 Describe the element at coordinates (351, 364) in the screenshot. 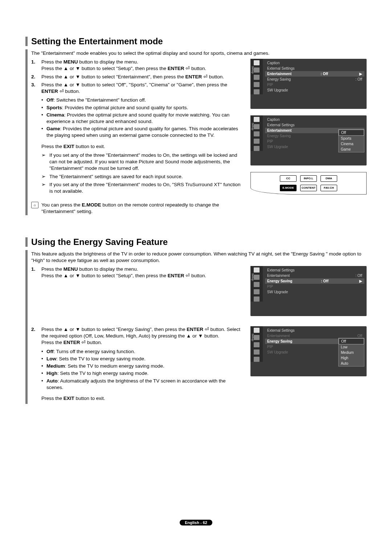

I see `osd-popup-option: Auto` at that location.